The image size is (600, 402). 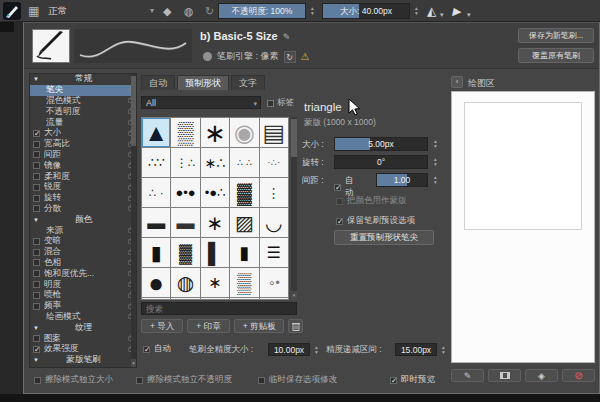 What do you see at coordinates (157, 349) in the screenshot?
I see `auto-precision-checkbox: 自动` at bounding box center [157, 349].